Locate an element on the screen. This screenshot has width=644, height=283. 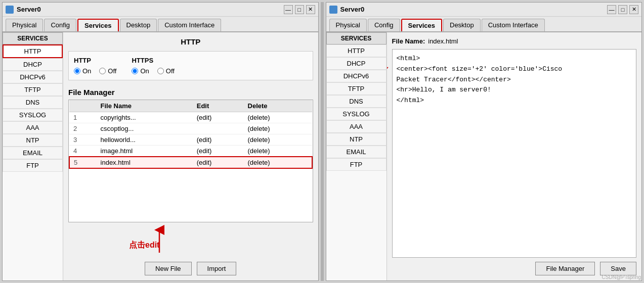
right-maximize-btn: □ is located at coordinates (623, 10).